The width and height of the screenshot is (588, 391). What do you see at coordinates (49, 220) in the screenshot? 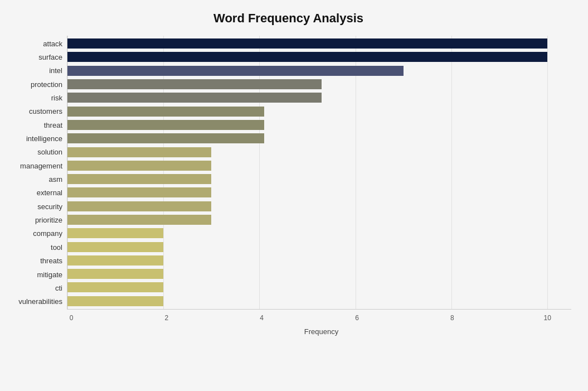
I see `y-label: prioritize` at bounding box center [49, 220].